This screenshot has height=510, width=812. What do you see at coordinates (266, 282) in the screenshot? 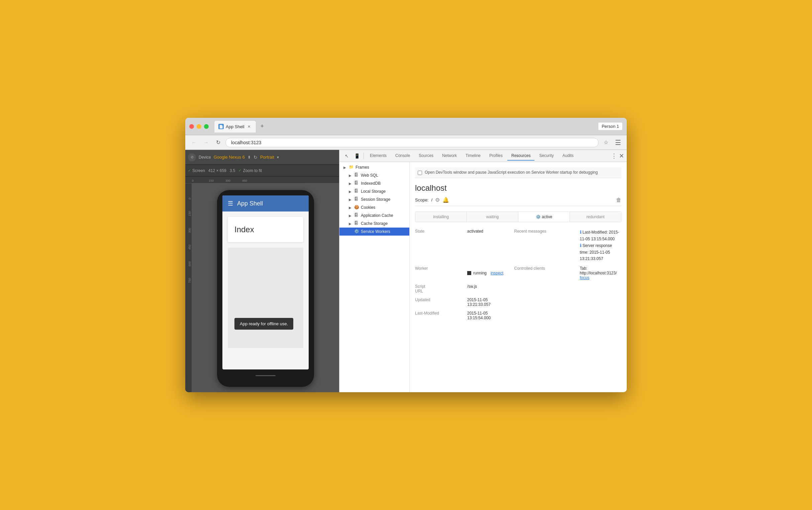
I see `phone-screen: ☰ App Shell Index` at bounding box center [266, 282].